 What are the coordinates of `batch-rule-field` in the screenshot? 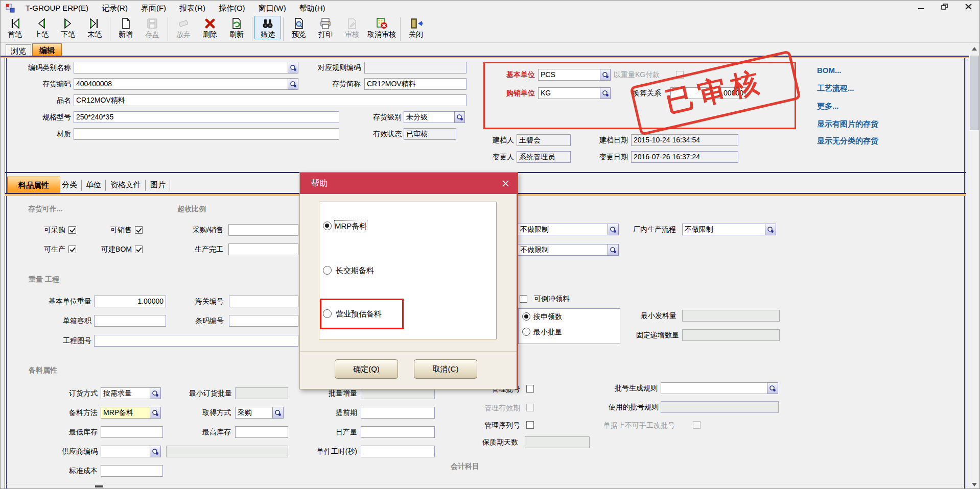 It's located at (714, 388).